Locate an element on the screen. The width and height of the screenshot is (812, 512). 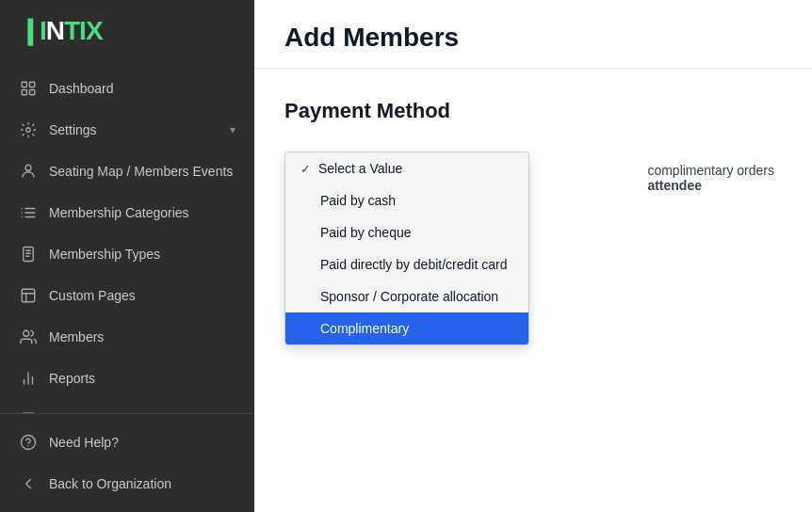
sidebar-item-label: Dashboard is located at coordinates (142, 88).